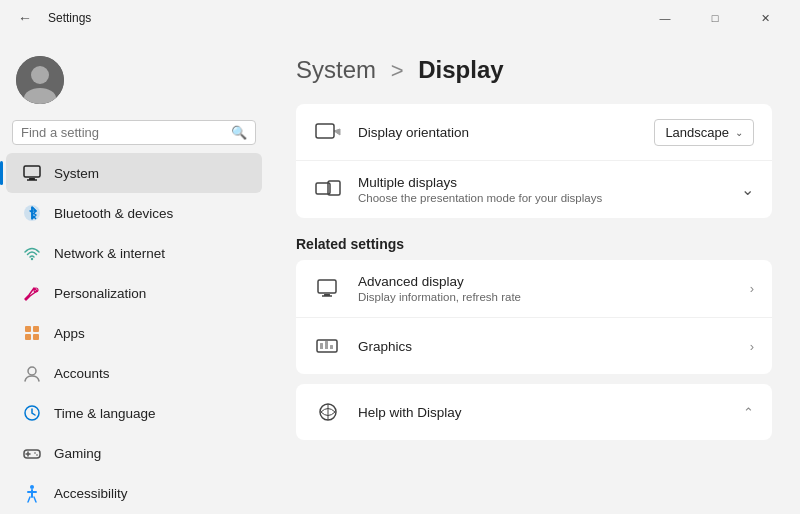 The image size is (800, 514). What do you see at coordinates (697, 132) in the screenshot?
I see `orientation-value: Landscape` at bounding box center [697, 132].